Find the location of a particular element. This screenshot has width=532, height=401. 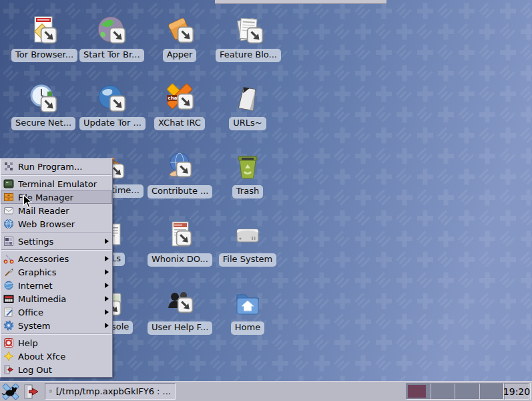

workspace-pager is located at coordinates (455, 392).